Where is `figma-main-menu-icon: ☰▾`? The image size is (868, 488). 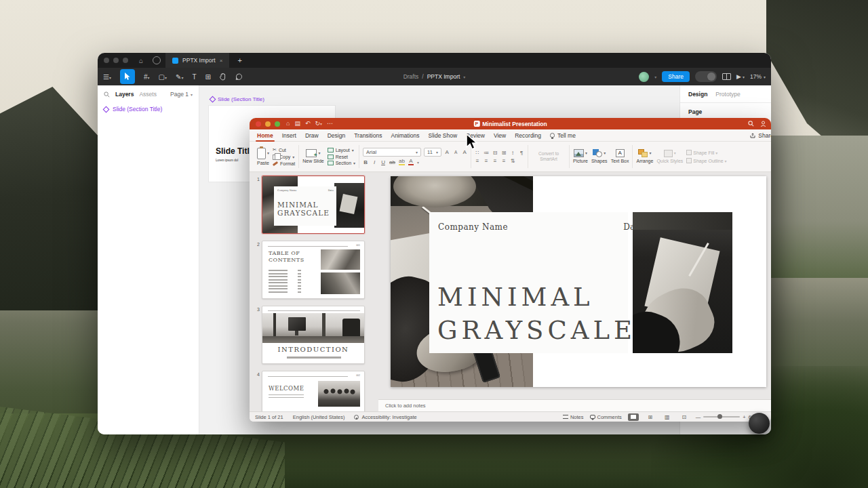
figma-main-menu-icon: ☰▾ is located at coordinates (107, 77).